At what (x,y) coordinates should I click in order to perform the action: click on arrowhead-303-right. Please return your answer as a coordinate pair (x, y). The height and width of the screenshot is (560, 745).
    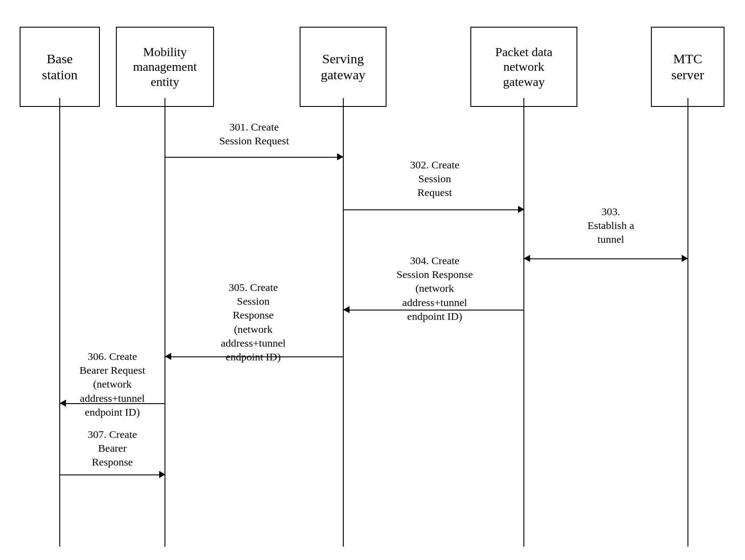
    Looking at the image, I should click on (685, 258).